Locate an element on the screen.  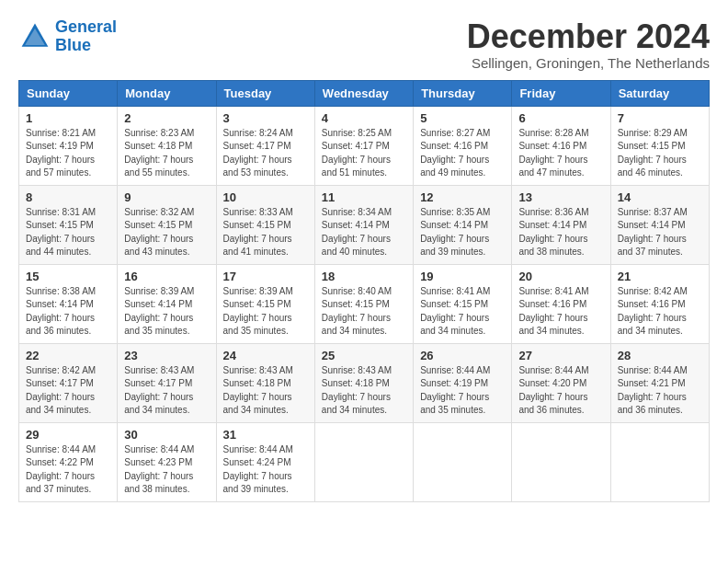
page-header: General Blue December 2024 Sellingen, Gr… is located at coordinates (364, 44).